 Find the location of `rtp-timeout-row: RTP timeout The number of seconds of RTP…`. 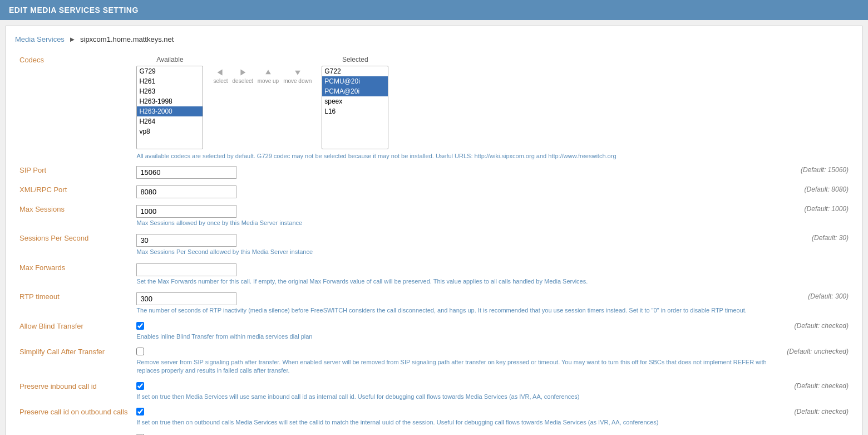

rtp-timeout-row: RTP timeout The number of seconds of RTP… is located at coordinates (434, 304).